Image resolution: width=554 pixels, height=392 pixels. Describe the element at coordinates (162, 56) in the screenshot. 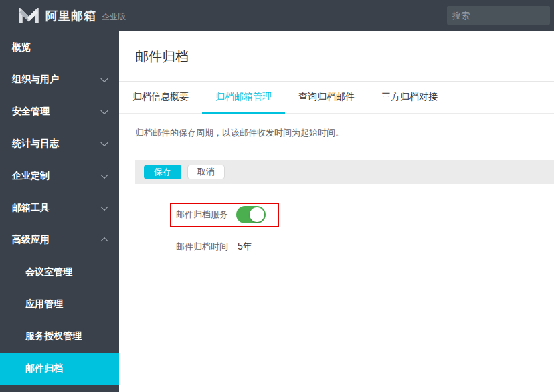

I see `page-title: 邮件归档` at that location.